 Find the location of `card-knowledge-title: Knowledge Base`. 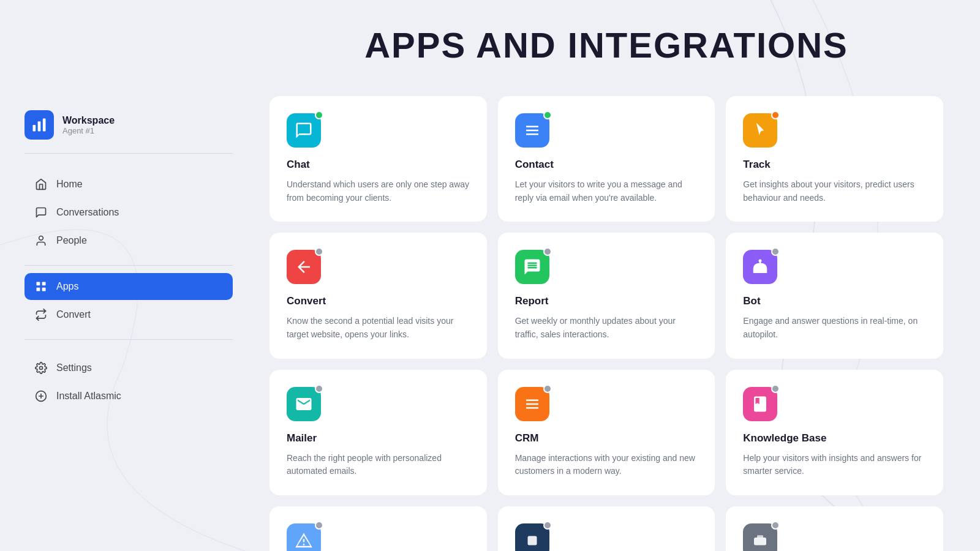

card-knowledge-title: Knowledge Base is located at coordinates (834, 438).